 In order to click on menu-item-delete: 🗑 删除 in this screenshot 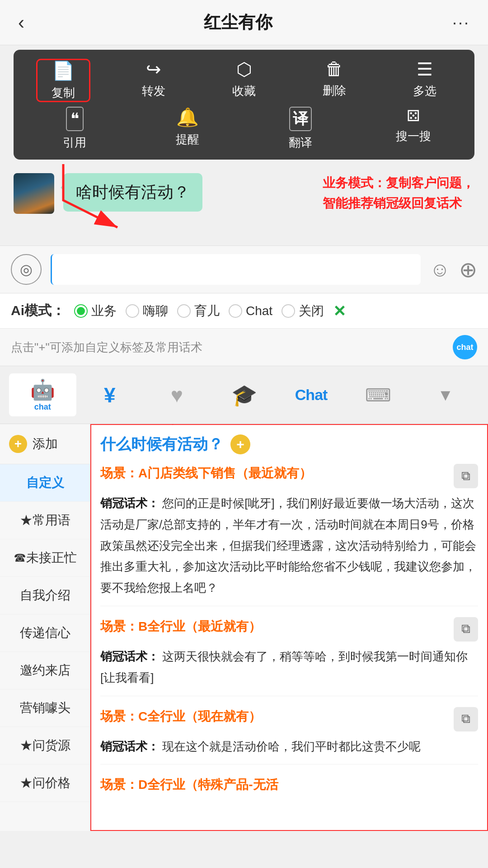, I will do `click(334, 80)`.